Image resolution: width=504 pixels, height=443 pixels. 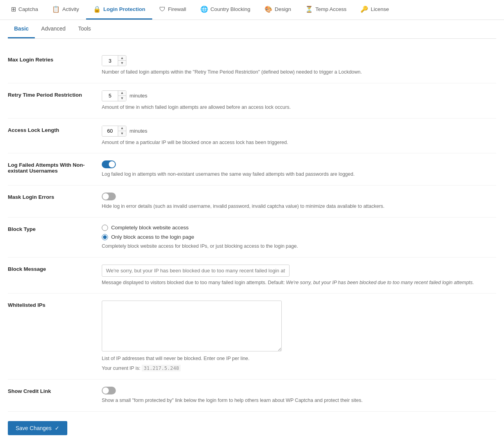 I want to click on max-login-retries-wrapper: ▲ ▼, so click(x=299, y=61).